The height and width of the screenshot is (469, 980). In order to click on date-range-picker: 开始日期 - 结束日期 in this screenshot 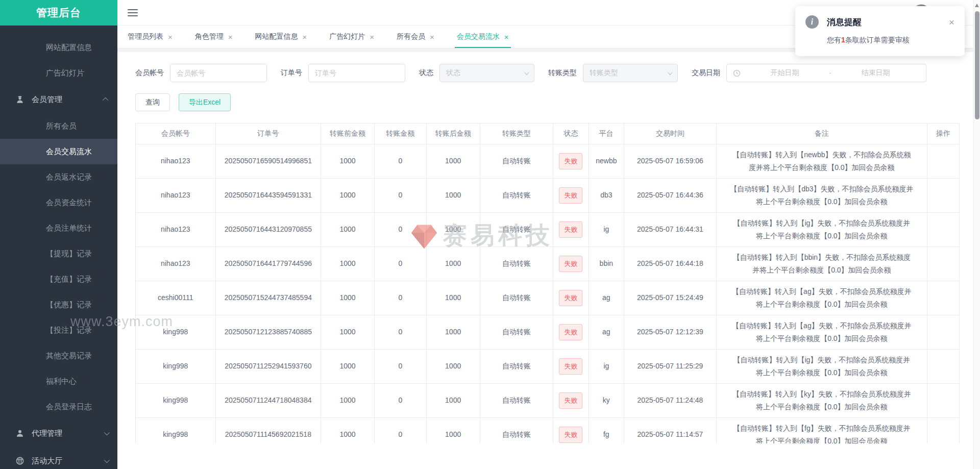, I will do `click(826, 73)`.